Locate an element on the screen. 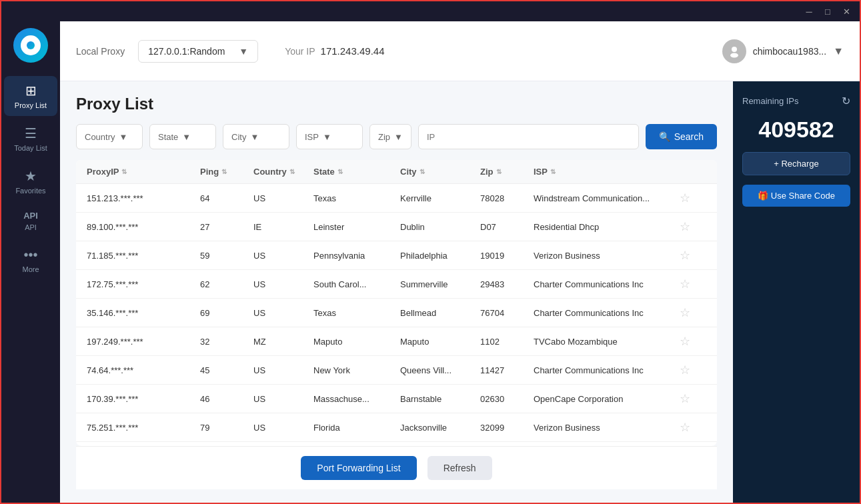  sidebar-item-more: ••• More is located at coordinates (31, 260).